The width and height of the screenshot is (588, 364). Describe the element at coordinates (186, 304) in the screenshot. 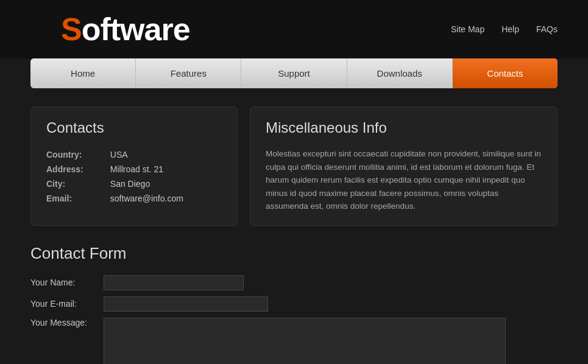

I see `email-input` at that location.